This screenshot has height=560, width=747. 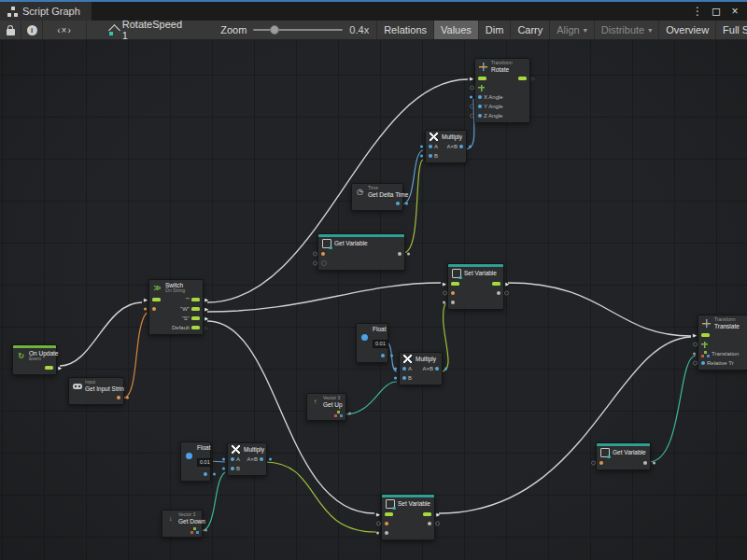 I want to click on set-variable-upper-port-flow-l: ▶, so click(x=456, y=284).